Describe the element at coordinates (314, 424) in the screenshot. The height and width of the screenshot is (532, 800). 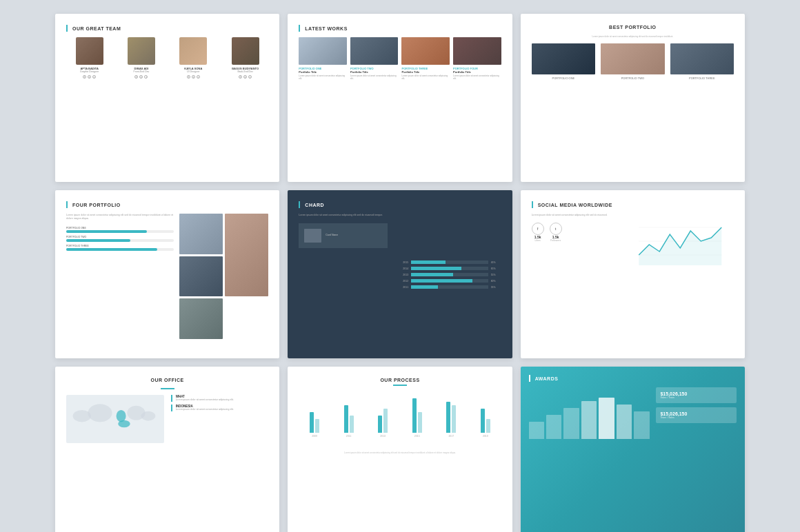
I see `process-group-1: 2009` at that location.